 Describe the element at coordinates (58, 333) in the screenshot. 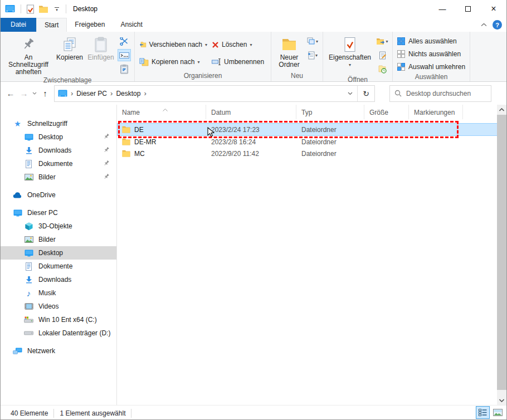

I see `sidebar-item-drive-d: Lokaler Datenträger (D:)` at that location.